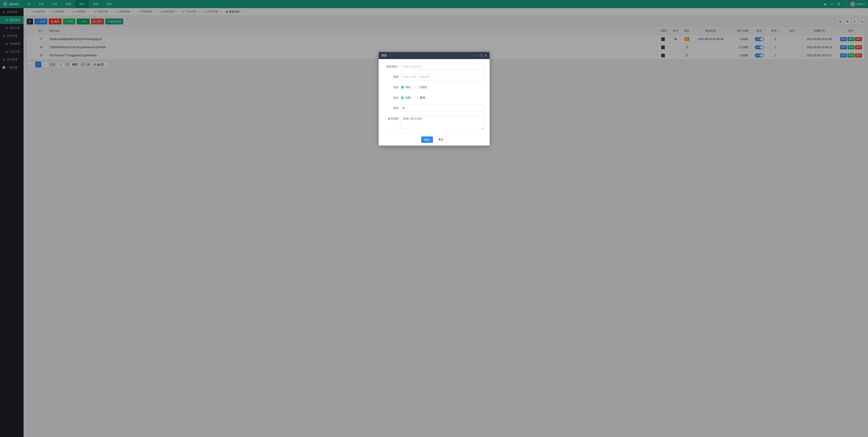 Image resolution: width=868 pixels, height=437 pixels. What do you see at coordinates (393, 88) in the screenshot?
I see `label-type: 类型` at bounding box center [393, 88].